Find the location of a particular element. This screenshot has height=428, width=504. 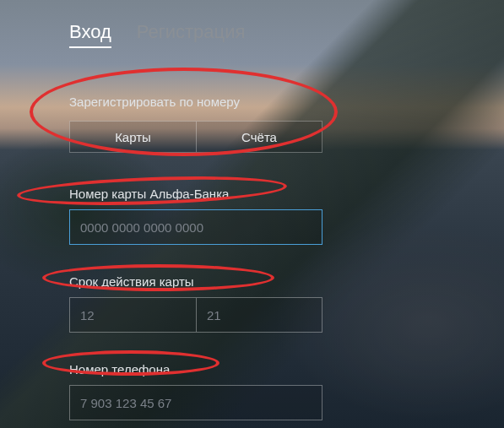

phone-label: Номер телефона is located at coordinates (252, 370).